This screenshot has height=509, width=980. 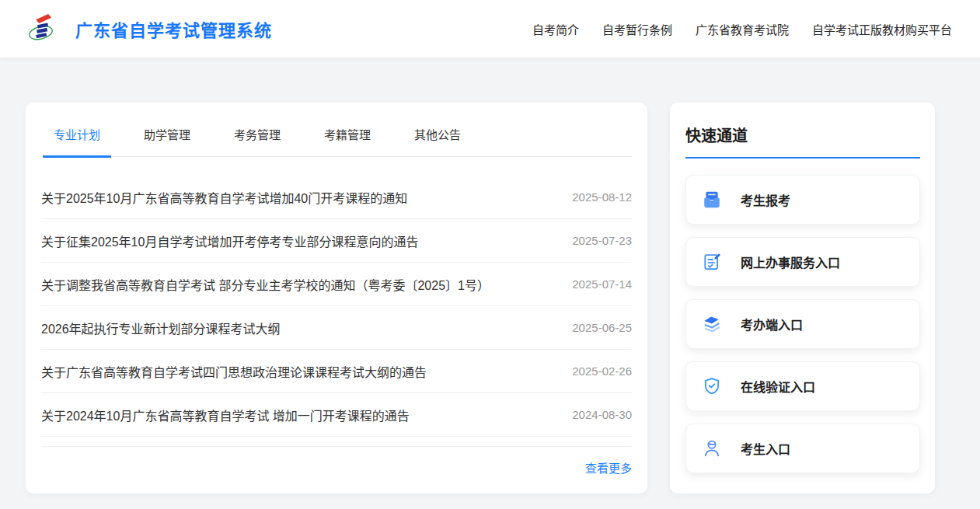 I want to click on announcement-row: 关于广东省高等教育自学考试四门思想政治理论课课程考试大纲的通告 2025-02-…, so click(x=337, y=371).